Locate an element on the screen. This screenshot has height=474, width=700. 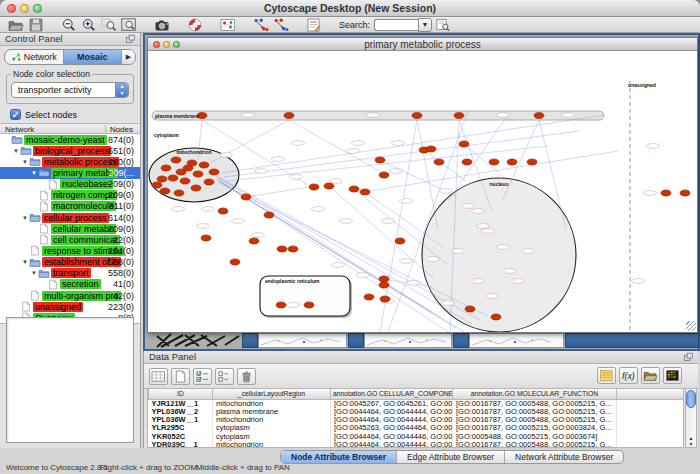
table-row: YPL036W__1mitochondrion[GO:0044464, GO:0… is located at coordinates (417, 420).